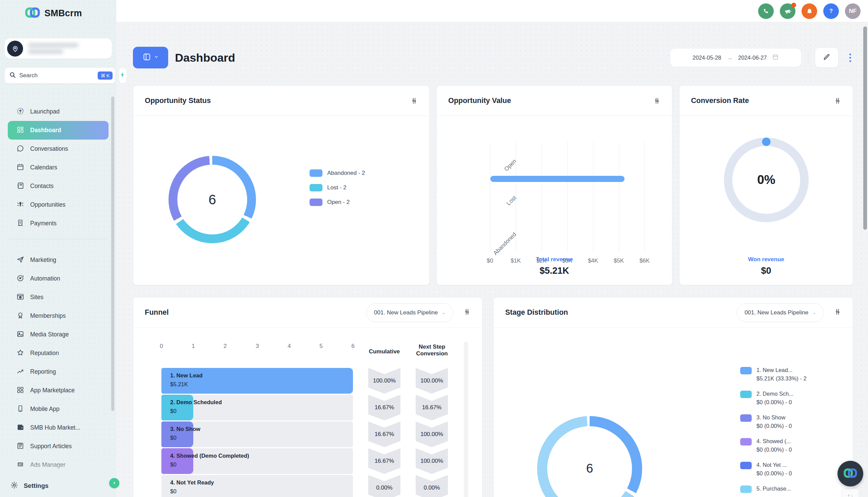 The width and height of the screenshot is (868, 497). What do you see at coordinates (780, 313) in the screenshot?
I see `stage-pipeline-select: 001. New Leads Pipeline⌄` at bounding box center [780, 313].